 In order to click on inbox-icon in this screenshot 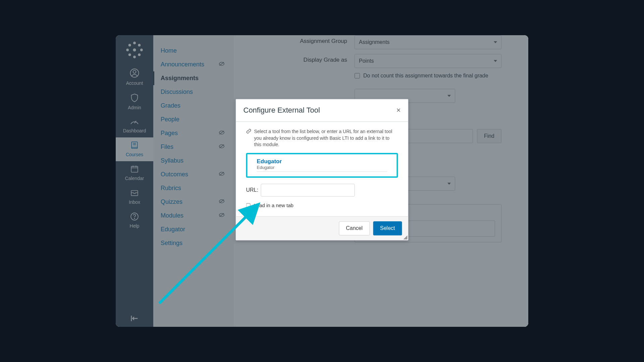, I will do `click(135, 193)`.